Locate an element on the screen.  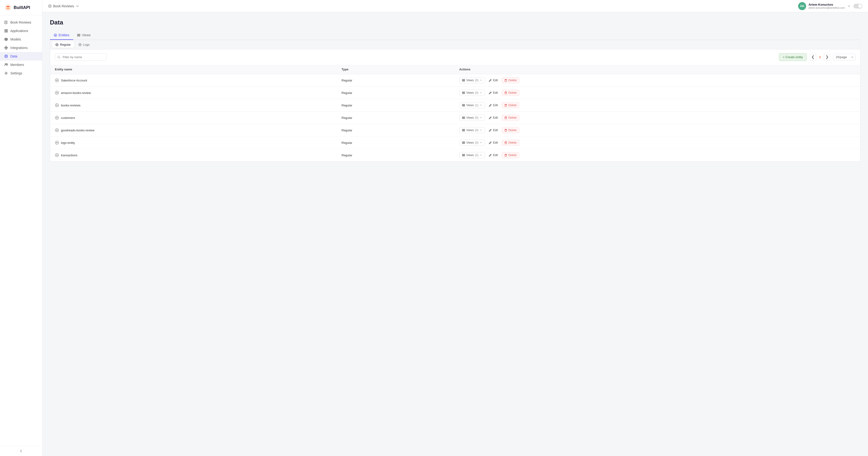
app-selector: Book Reviews is located at coordinates (63, 6).